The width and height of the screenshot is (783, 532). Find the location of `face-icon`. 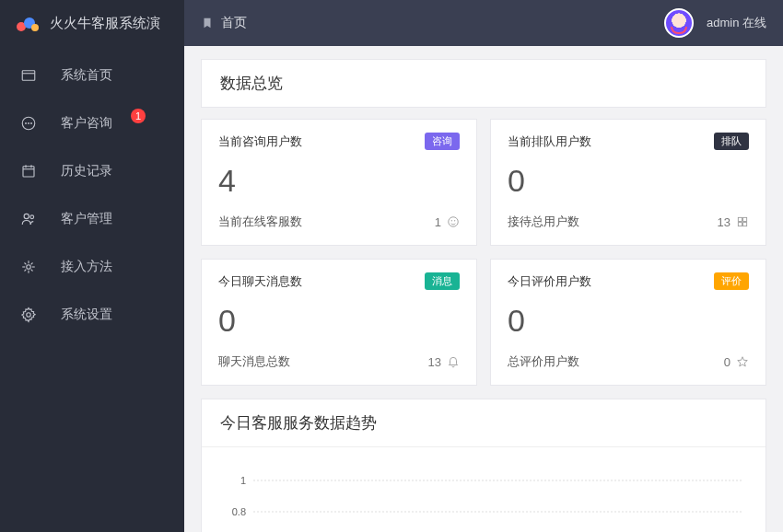

face-icon is located at coordinates (453, 222).